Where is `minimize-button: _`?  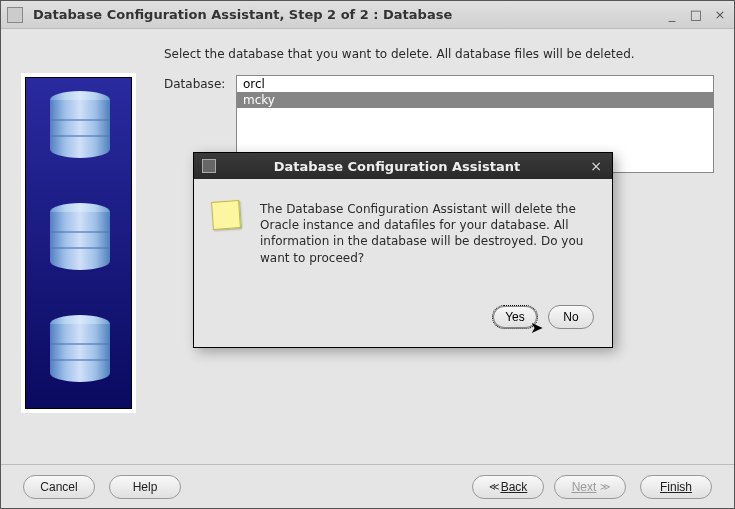 minimize-button: _ is located at coordinates (672, 15).